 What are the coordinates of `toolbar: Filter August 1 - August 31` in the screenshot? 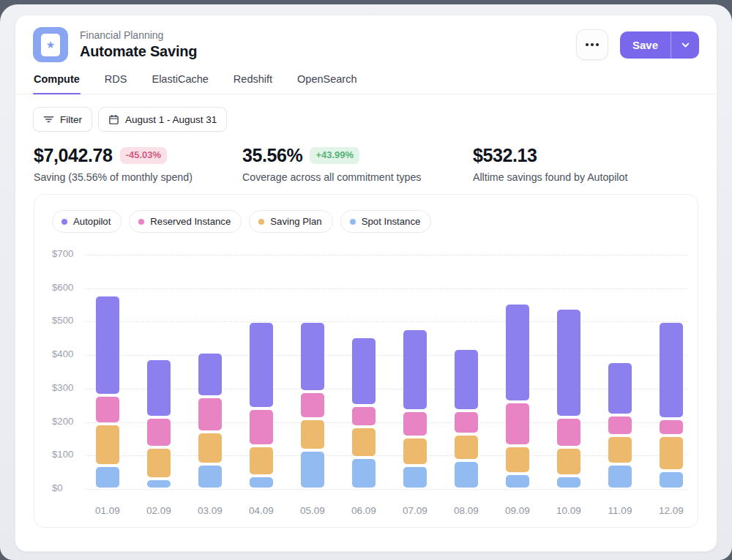 It's located at (366, 113).